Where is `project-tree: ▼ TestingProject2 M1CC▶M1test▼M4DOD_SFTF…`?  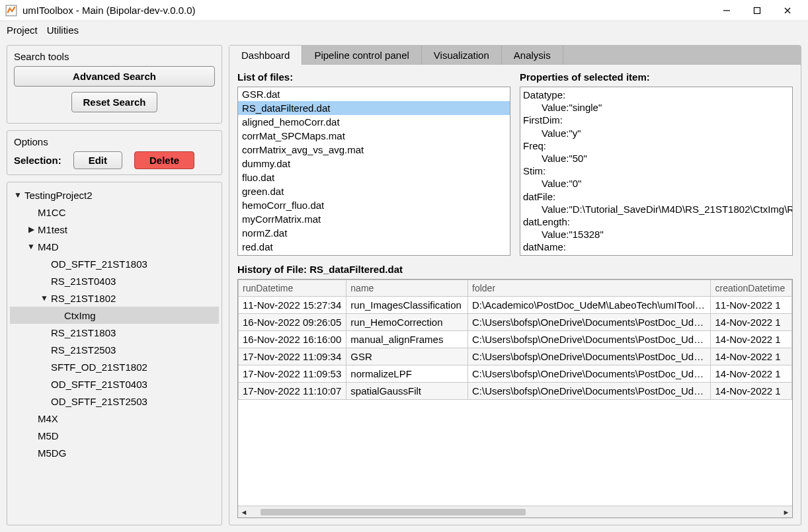
project-tree: ▼ TestingProject2 M1CC▶M1test▼M4DOD_SFTF… is located at coordinates (114, 324).